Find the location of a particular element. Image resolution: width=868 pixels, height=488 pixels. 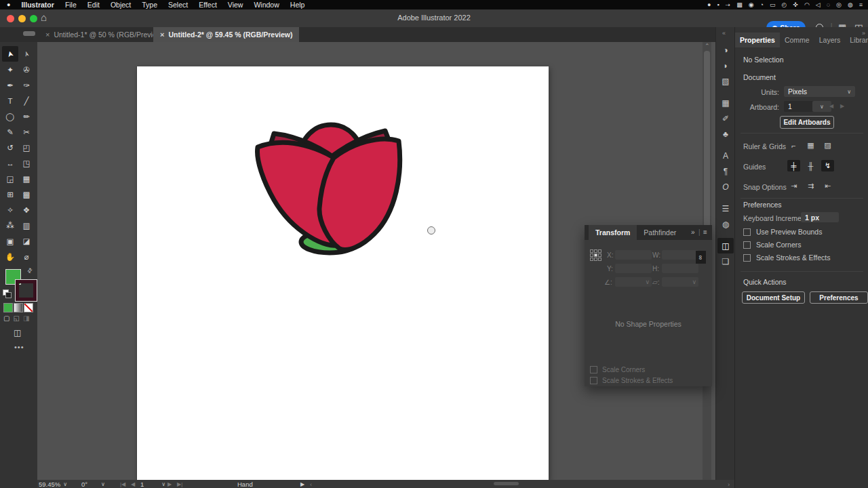

snap-to-point-icon: ⇤ is located at coordinates (827, 186).